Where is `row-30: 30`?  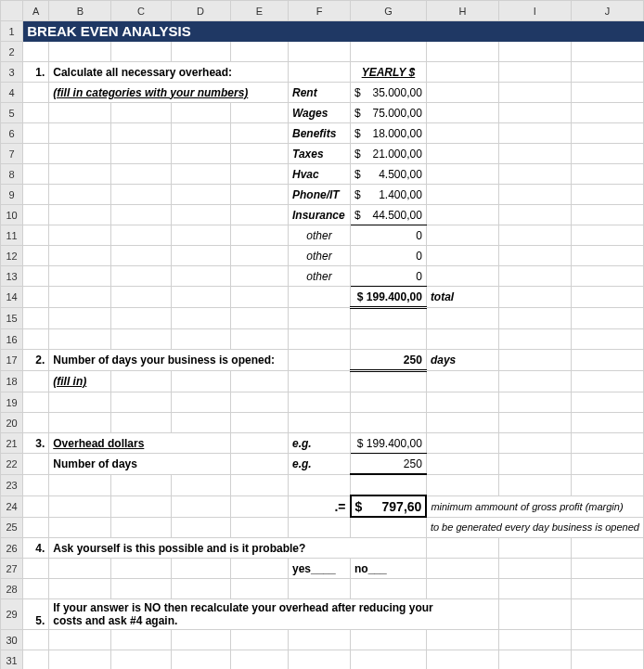 row-30: 30 is located at coordinates (12, 640).